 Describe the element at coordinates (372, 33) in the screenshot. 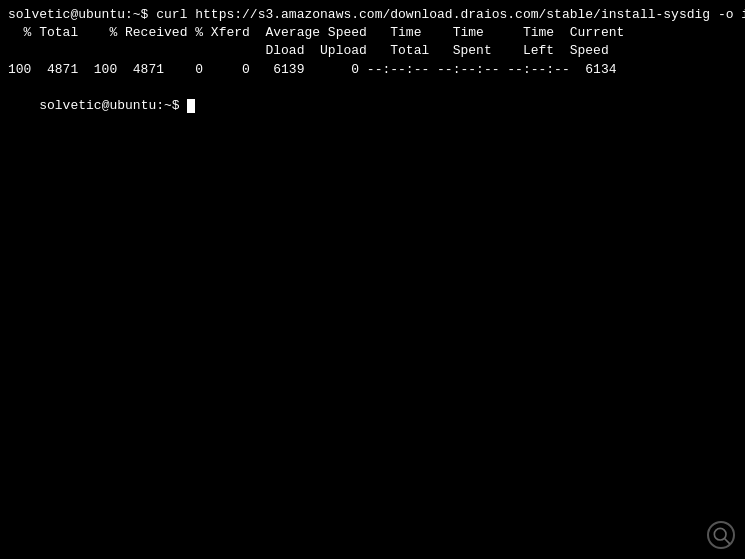

I see `curl-header-line1: % Total % Received % Xferd Average Speed…` at that location.